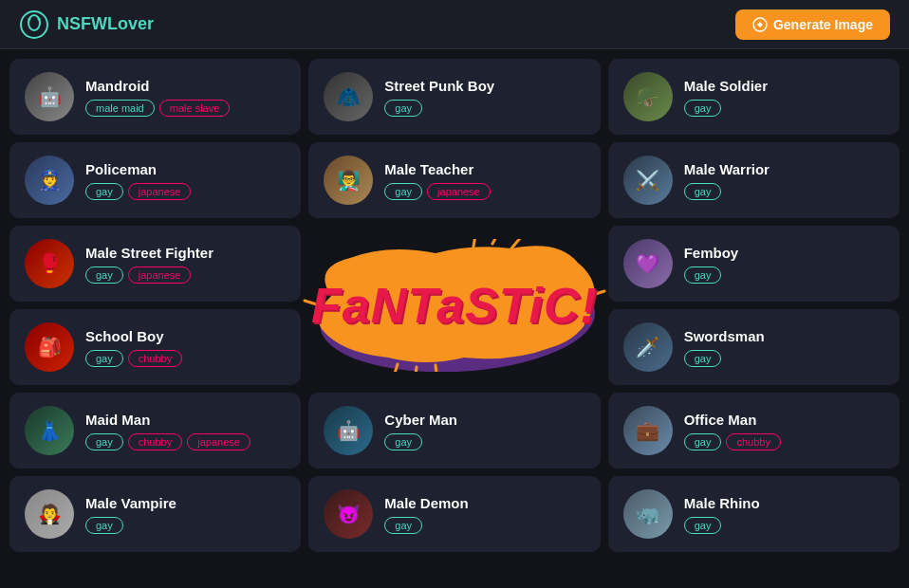  What do you see at coordinates (156, 180) in the screenshot?
I see `card-policeman: 👮Policemangayjapanese` at bounding box center [156, 180].